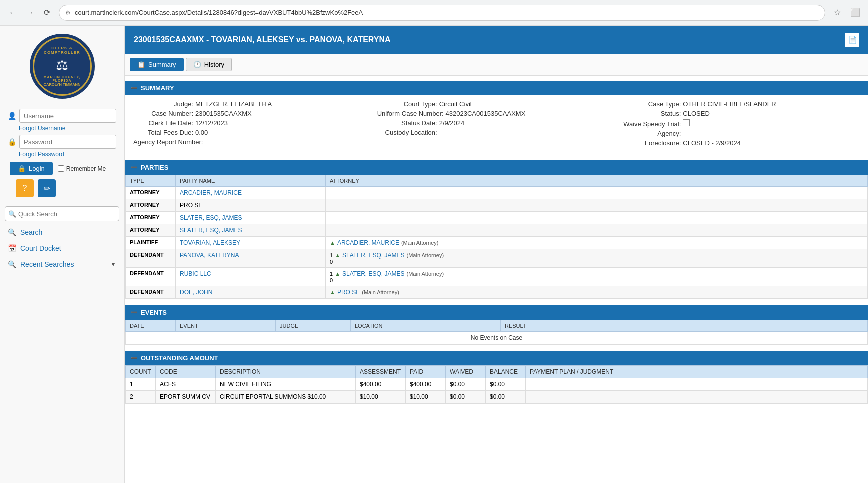 The width and height of the screenshot is (868, 483). What do you see at coordinates (497, 332) in the screenshot?
I see `events-table: DATE EVENT JUDGE LOCATION RESULT No Even…` at bounding box center [497, 332].